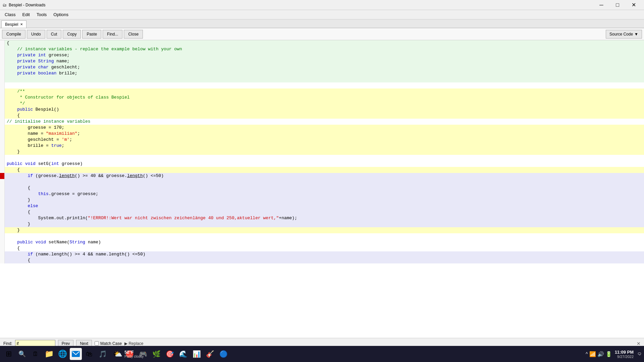  Describe the element at coordinates (322, 128) in the screenshot. I see `code-line: groesse = 170;` at that location.